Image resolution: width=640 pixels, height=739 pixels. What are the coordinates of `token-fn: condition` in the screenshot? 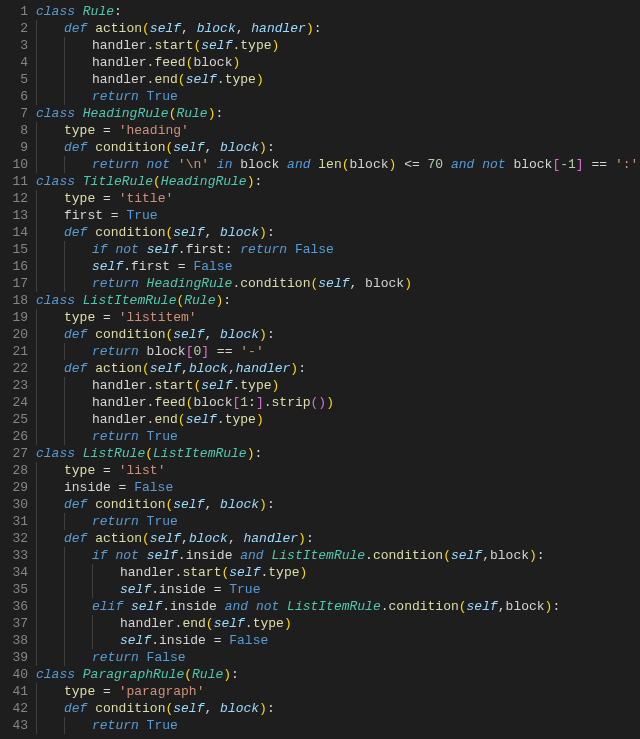 It's located at (130, 148).